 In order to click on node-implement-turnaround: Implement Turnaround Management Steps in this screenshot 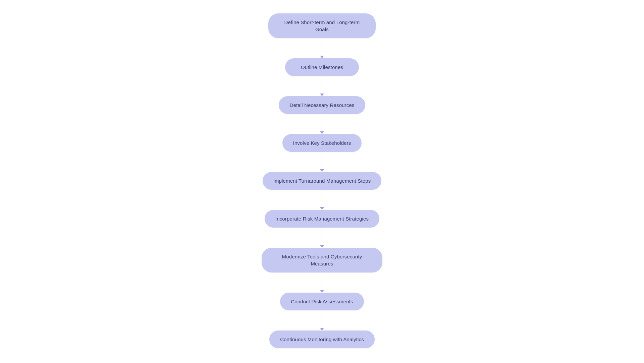, I will do `click(322, 181)`.